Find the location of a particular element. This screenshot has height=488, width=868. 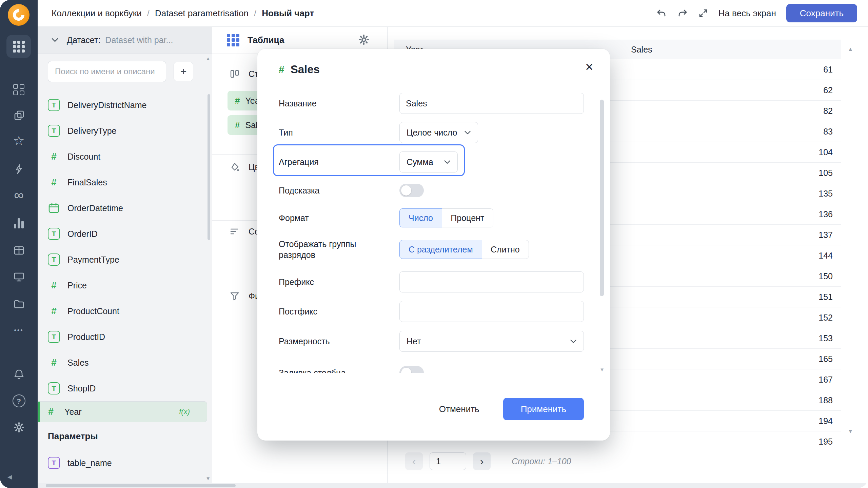

breadcrumb: Коллекции и воркбуки / Dataset parametri… is located at coordinates (183, 13).